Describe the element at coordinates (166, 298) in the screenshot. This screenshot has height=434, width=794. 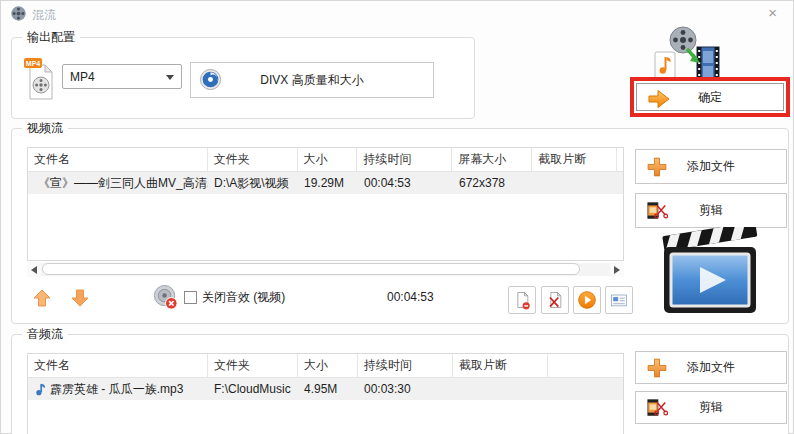
I see `mute-speaker-icon` at that location.